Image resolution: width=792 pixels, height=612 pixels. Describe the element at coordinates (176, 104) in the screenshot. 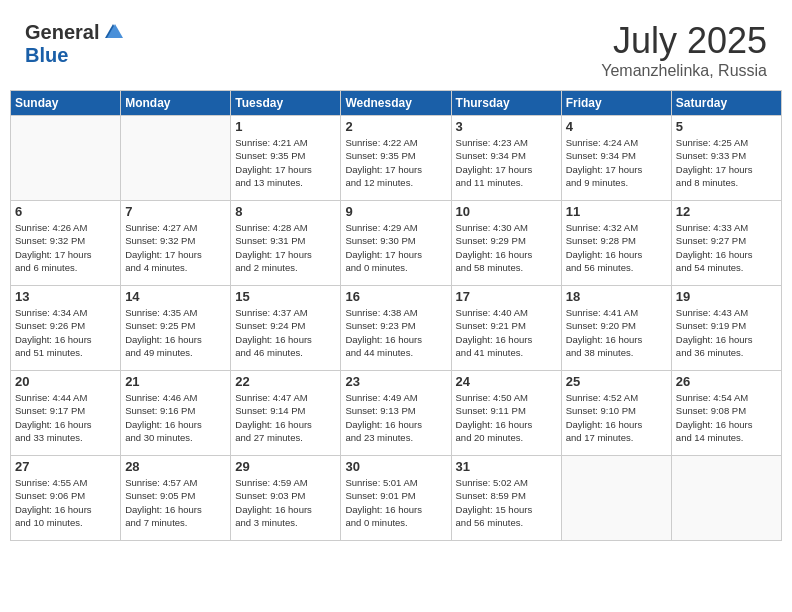

I see `col-monday: Monday` at that location.